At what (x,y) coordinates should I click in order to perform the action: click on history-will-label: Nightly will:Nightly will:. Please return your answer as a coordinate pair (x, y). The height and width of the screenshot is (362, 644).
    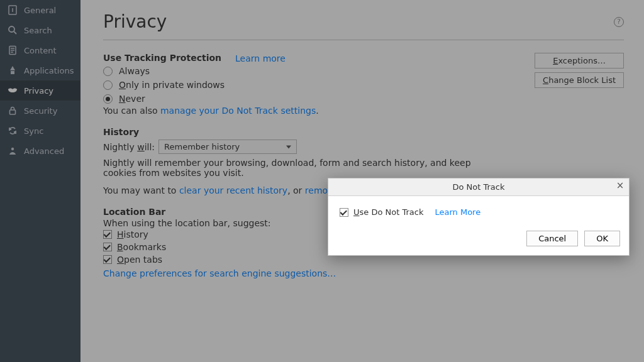
    Looking at the image, I should click on (129, 147).